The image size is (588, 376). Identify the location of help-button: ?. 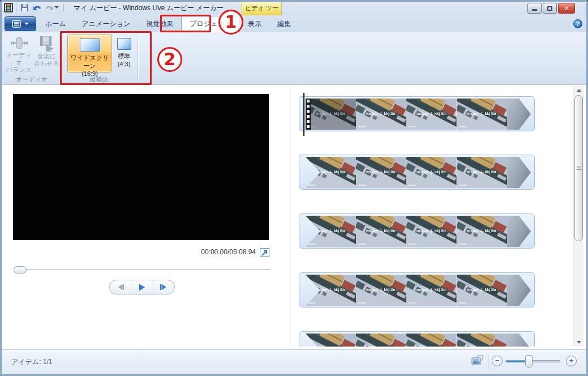
(578, 24).